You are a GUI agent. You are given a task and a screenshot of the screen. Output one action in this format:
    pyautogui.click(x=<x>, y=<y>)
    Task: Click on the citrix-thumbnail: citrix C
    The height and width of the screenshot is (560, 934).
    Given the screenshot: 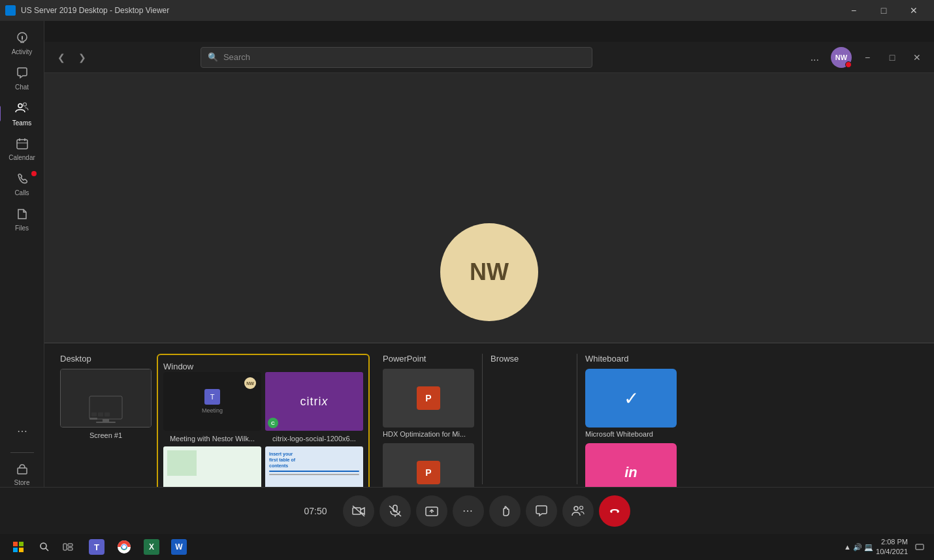 What is the action you would take?
    pyautogui.click(x=314, y=401)
    